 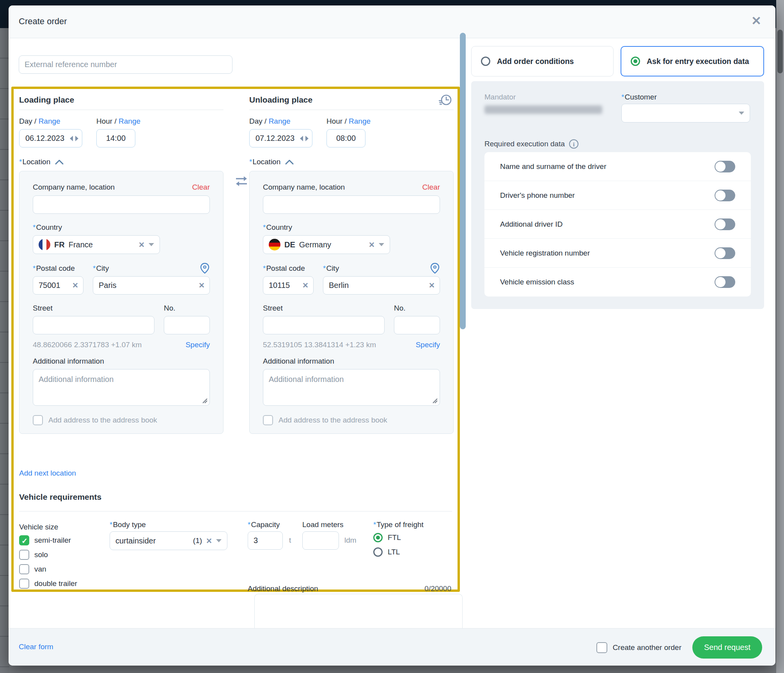 I want to click on send-request-button: Send request, so click(x=727, y=648).